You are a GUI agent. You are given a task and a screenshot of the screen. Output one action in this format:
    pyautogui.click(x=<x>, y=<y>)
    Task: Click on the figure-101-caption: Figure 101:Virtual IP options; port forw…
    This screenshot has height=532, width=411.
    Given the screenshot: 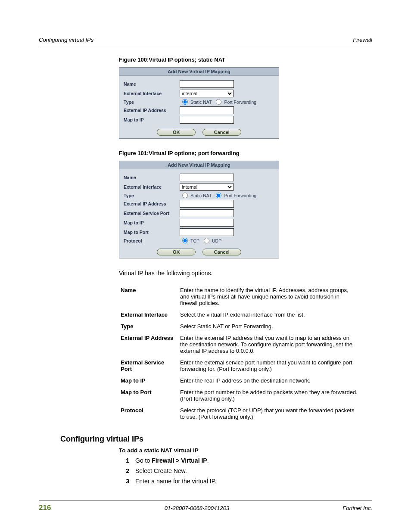 What is the action you would take?
    pyautogui.click(x=246, y=153)
    